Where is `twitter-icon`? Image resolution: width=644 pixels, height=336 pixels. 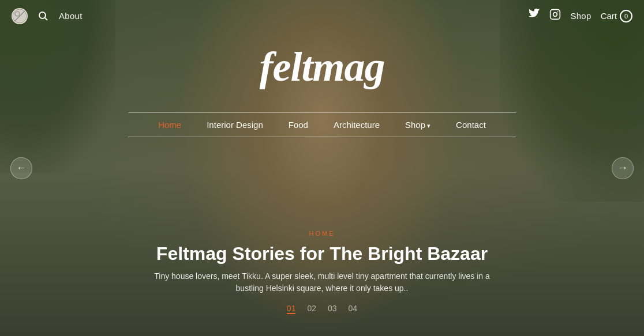
twitter-icon is located at coordinates (534, 16).